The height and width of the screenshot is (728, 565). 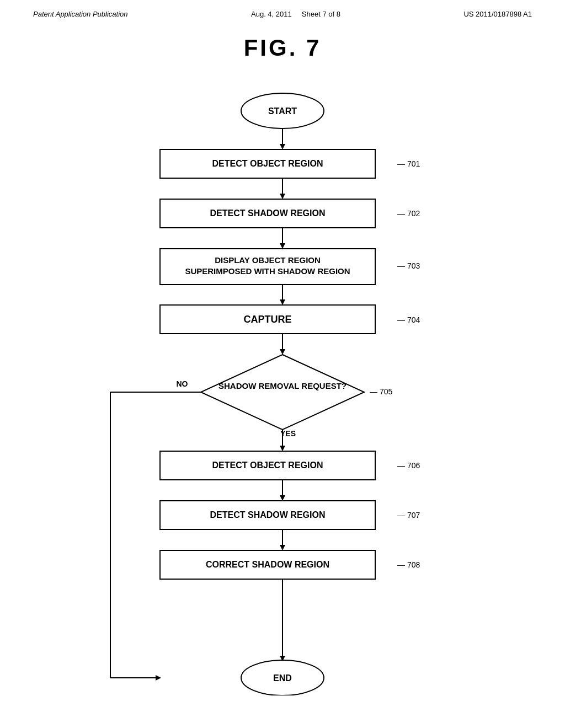 What do you see at coordinates (408, 266) in the screenshot?
I see `svg-text: — 703` at bounding box center [408, 266].